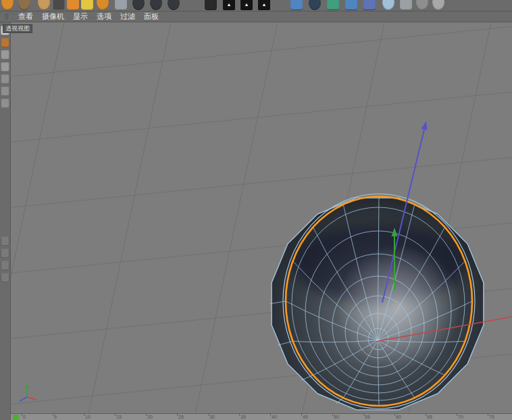 This screenshot has height=420, width=512. Describe the element at coordinates (55, 417) in the screenshot. I see `timeline-tick: 5` at that location.